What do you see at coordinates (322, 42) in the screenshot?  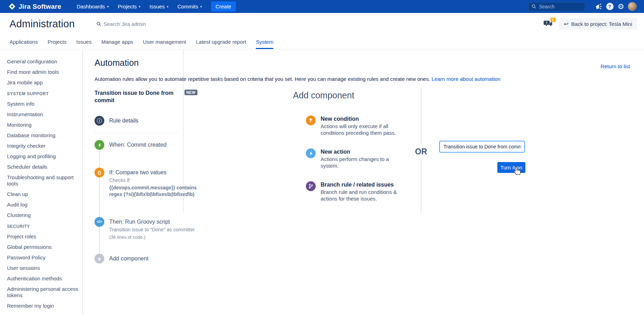 I see `admin-tabbar: ApplicationsProjectsIssuesManage appsUse…` at bounding box center [322, 42].